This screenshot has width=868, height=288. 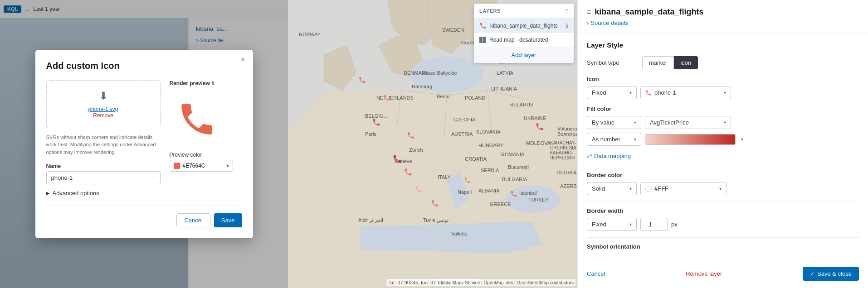 I want to click on footer-save-button: ✓ Save & close, so click(x=831, y=274).